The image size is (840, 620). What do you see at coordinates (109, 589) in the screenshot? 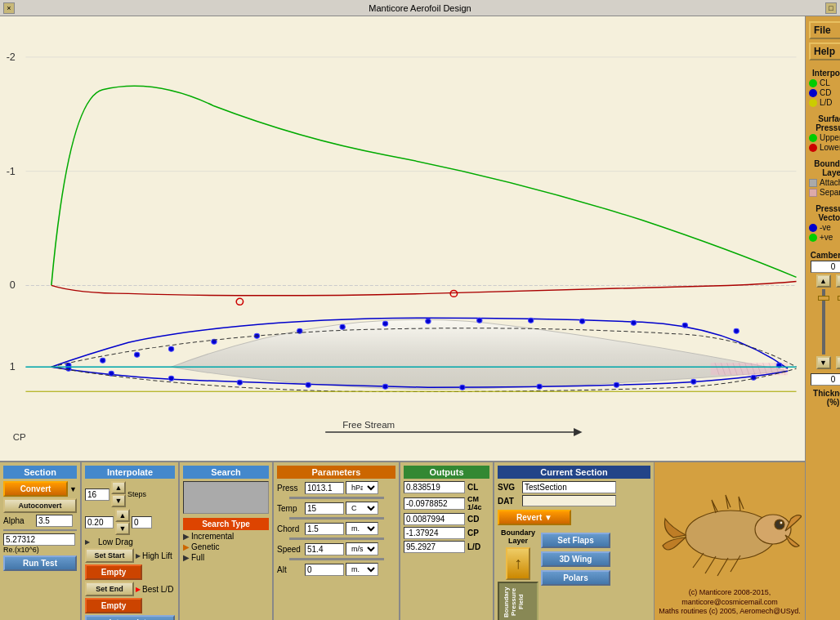
I see `set-end-button: Set End` at bounding box center [109, 589].